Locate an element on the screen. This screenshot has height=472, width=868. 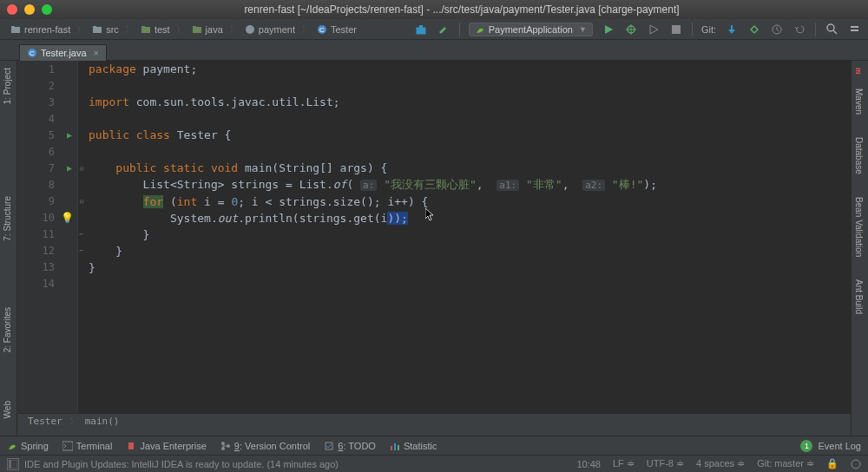
stop-icon is located at coordinates (676, 30).